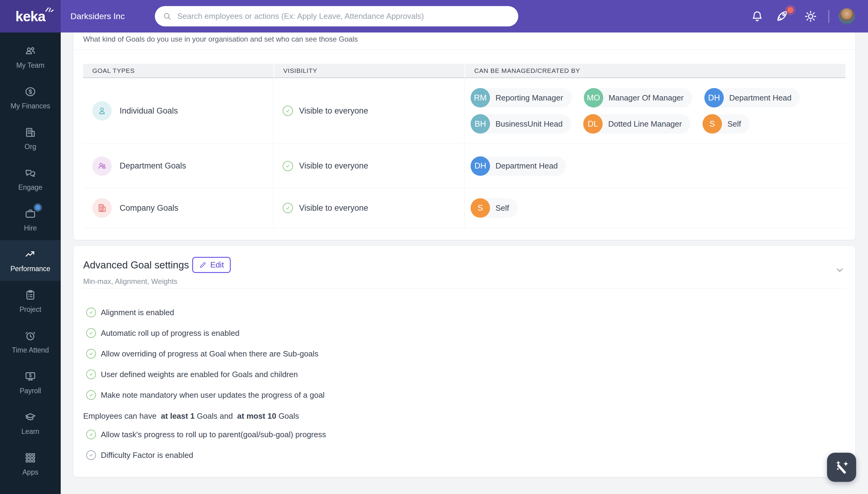 The width and height of the screenshot is (868, 494). What do you see at coordinates (434, 16) in the screenshot?
I see `topbar: keka Darksiders Inc` at bounding box center [434, 16].